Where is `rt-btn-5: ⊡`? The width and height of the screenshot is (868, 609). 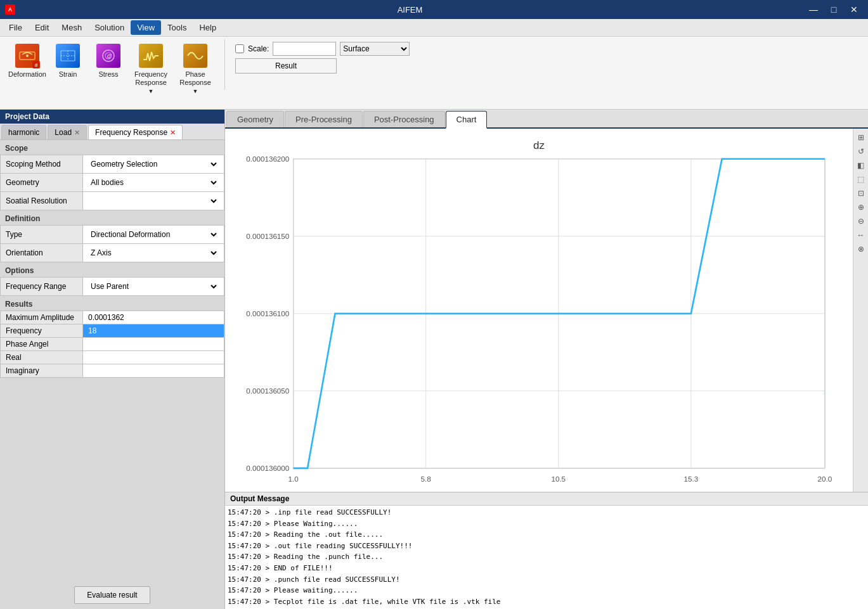 rt-btn-5: ⊡ is located at coordinates (861, 193).